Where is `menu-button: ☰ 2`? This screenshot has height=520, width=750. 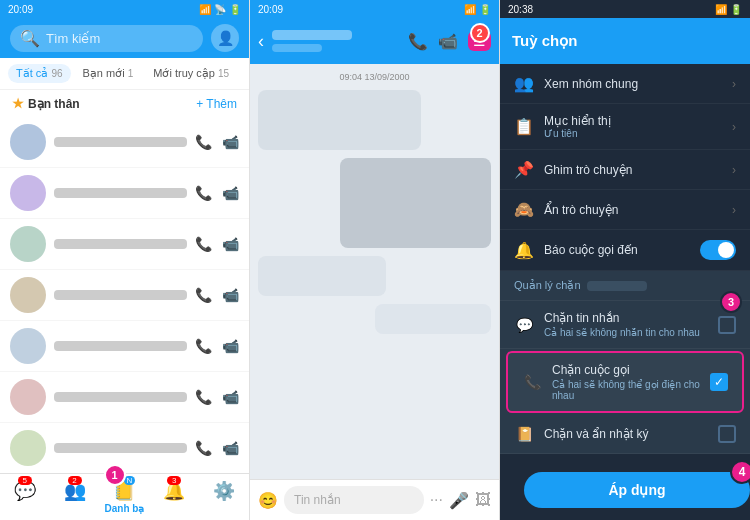 menu-button: ☰ 2 is located at coordinates (480, 41).